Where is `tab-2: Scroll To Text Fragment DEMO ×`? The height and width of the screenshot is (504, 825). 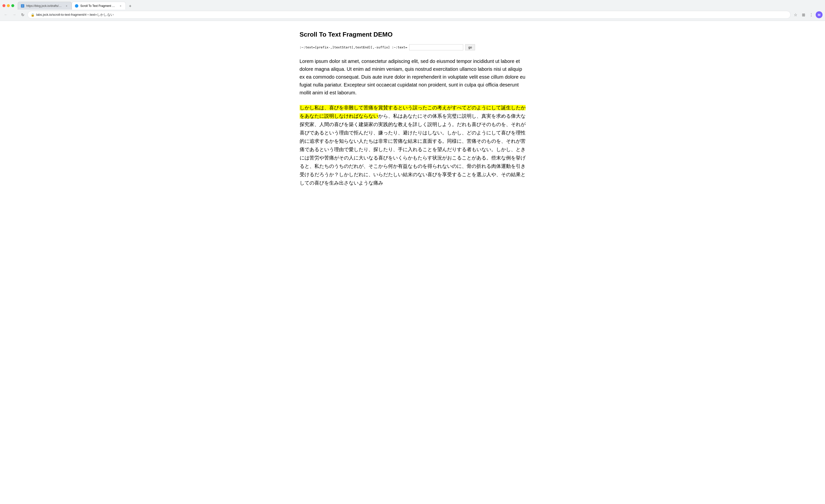
tab-2: Scroll To Text Fragment DEMO × is located at coordinates (99, 6).